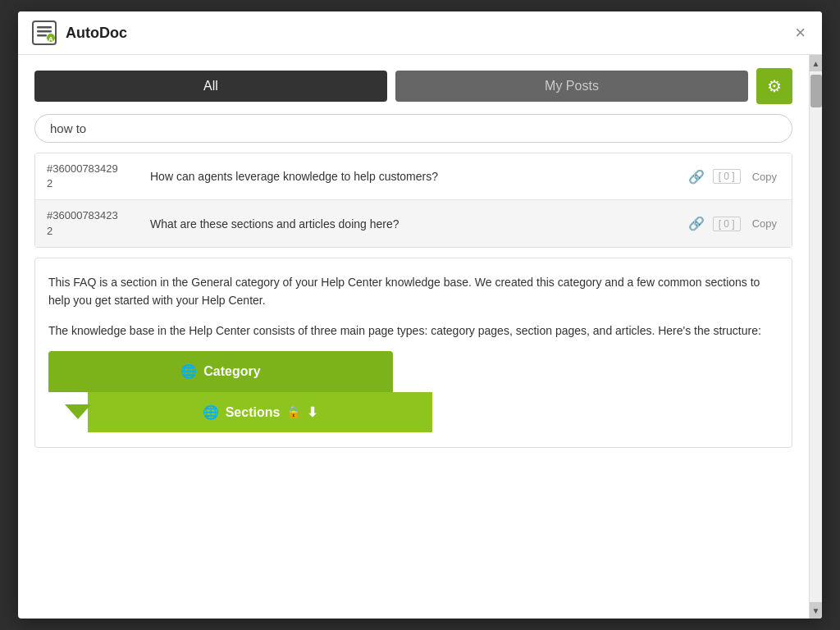 This screenshot has height=630, width=840. Describe the element at coordinates (696, 177) in the screenshot. I see `link-icon-1: 🔗` at that location.